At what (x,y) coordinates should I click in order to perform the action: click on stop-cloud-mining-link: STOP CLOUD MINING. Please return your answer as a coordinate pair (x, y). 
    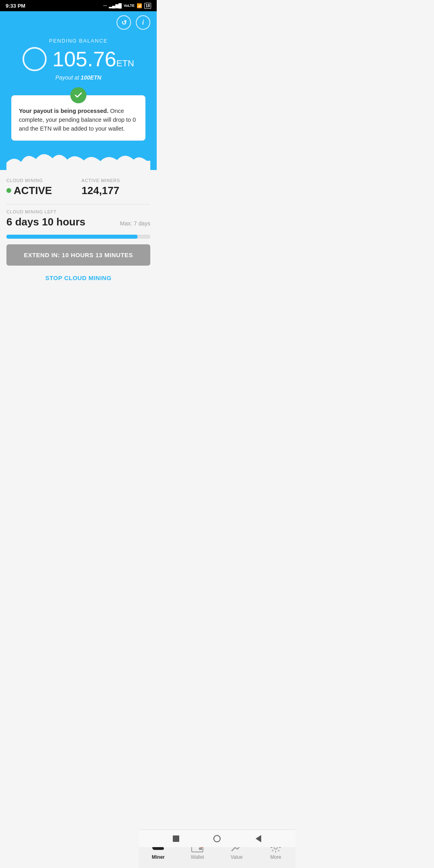
    Looking at the image, I should click on (78, 278).